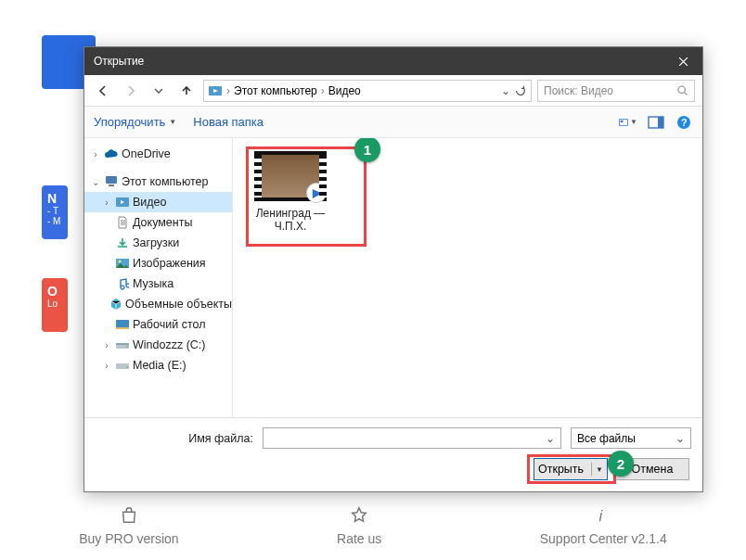 The height and width of the screenshot is (560, 746). Describe the element at coordinates (506, 91) in the screenshot. I see `address-dropdown: ⌄` at that location.